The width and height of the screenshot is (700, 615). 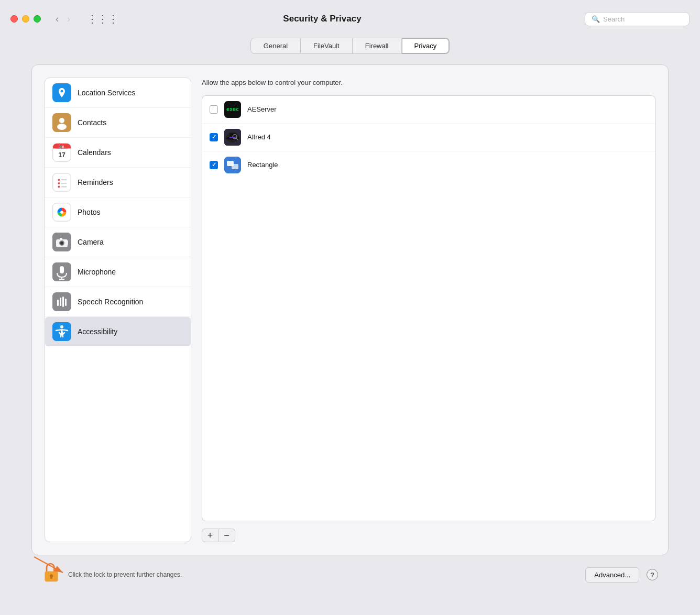 What do you see at coordinates (377, 46) in the screenshot?
I see `tab-firewall: Firewall` at bounding box center [377, 46].